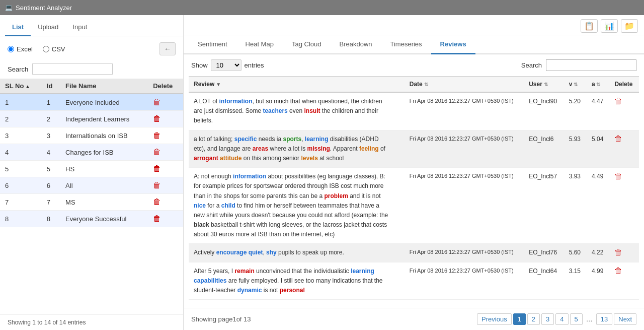 The height and width of the screenshot is (330, 644). I want to click on cell-v: 3.93, so click(576, 206).